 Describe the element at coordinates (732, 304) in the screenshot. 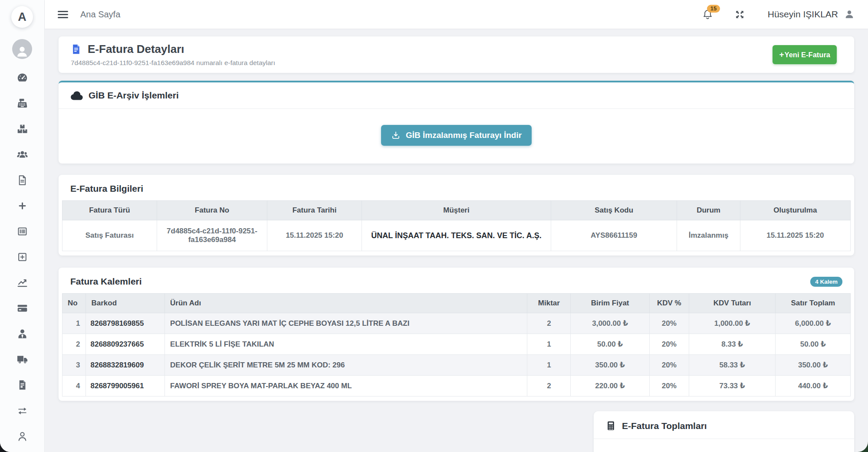

I see `col-header: KDV Tutarı` at that location.